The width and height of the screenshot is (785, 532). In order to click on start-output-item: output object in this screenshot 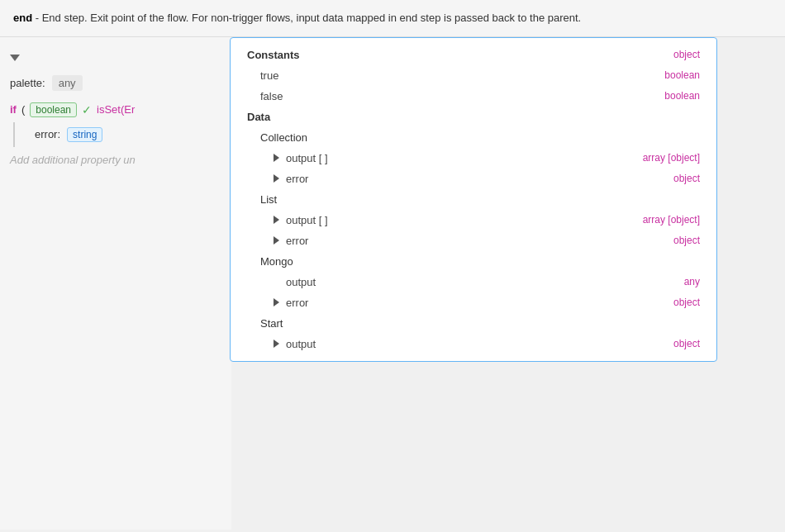, I will do `click(473, 344)`.